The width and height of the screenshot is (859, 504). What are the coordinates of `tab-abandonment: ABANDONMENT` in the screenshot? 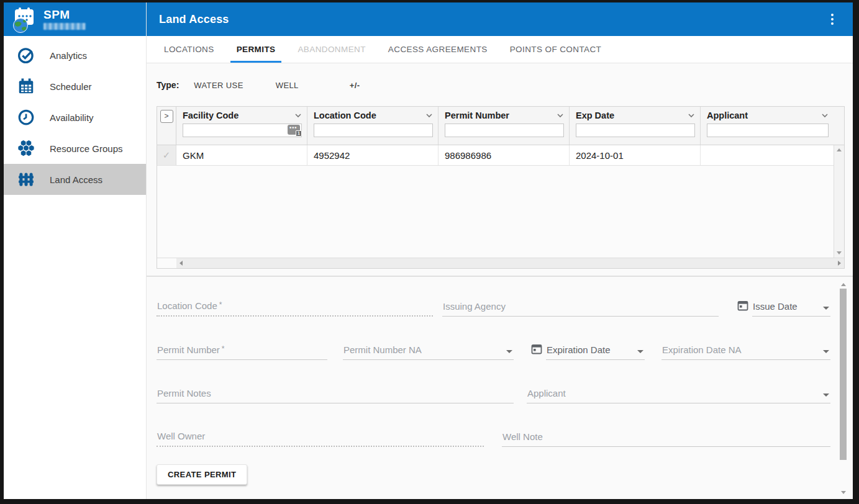 It's located at (332, 50).